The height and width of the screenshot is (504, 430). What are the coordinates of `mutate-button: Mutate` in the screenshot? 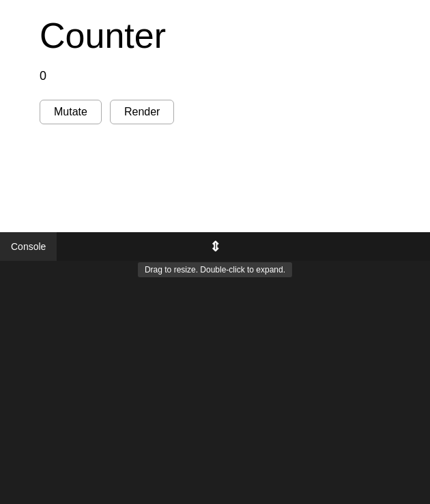 It's located at (71, 112).